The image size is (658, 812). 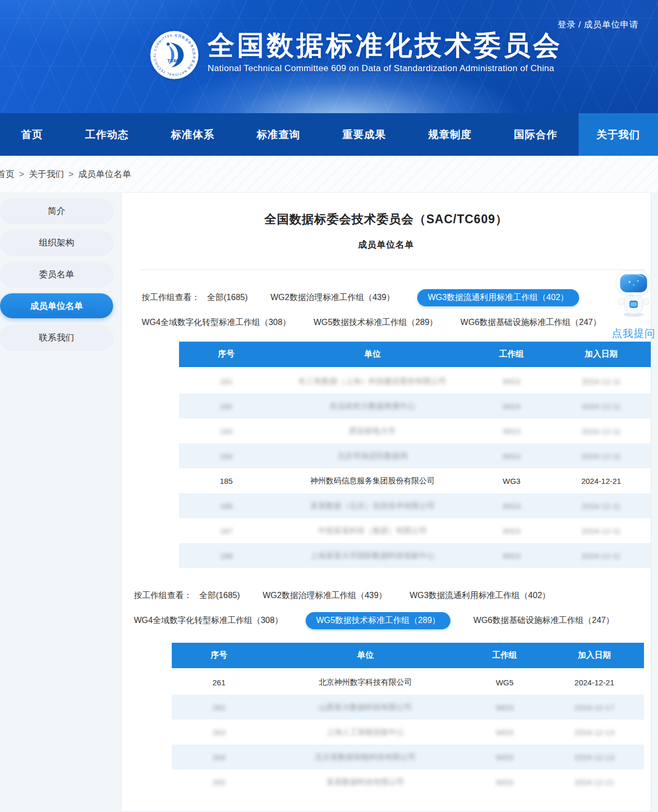 I want to click on breadcrumb-item: 关于我们, so click(x=46, y=174).